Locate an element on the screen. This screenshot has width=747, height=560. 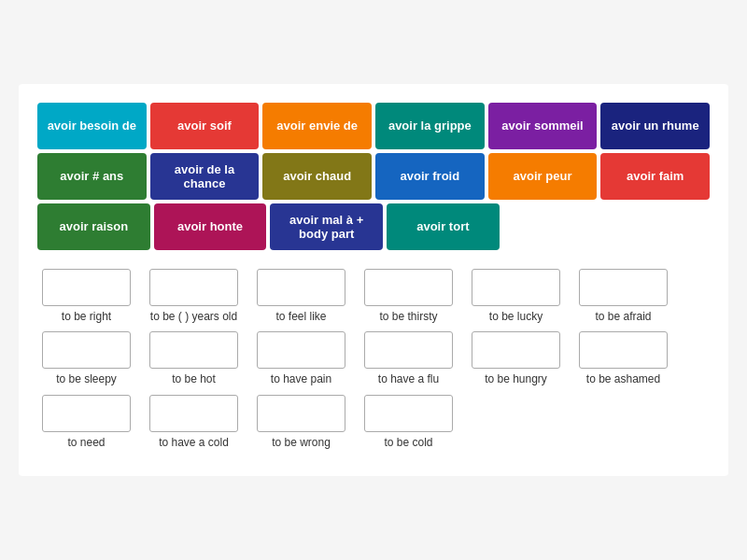
match-label-ashamed: to be ashamed is located at coordinates (624, 380).